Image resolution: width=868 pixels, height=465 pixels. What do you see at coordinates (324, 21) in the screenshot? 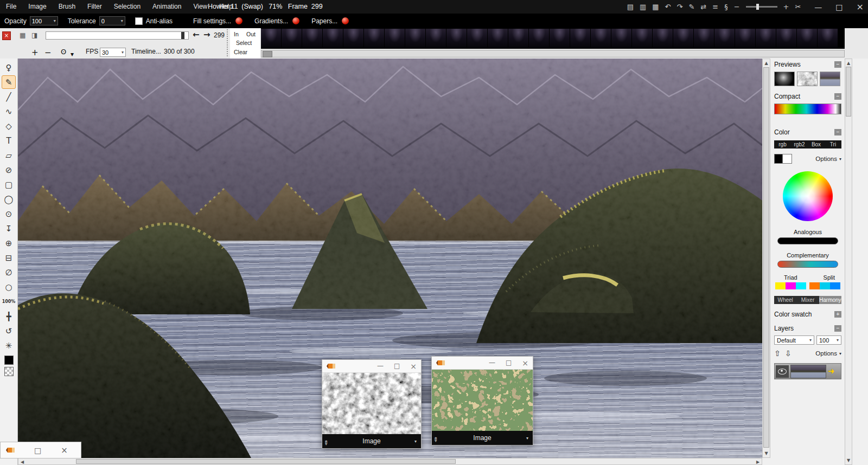
I see `papers-button: Papers...` at bounding box center [324, 21].